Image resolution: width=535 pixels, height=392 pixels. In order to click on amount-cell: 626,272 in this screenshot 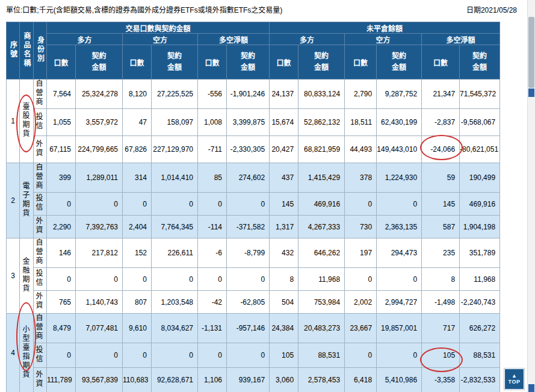, I will do `click(480, 329)`.